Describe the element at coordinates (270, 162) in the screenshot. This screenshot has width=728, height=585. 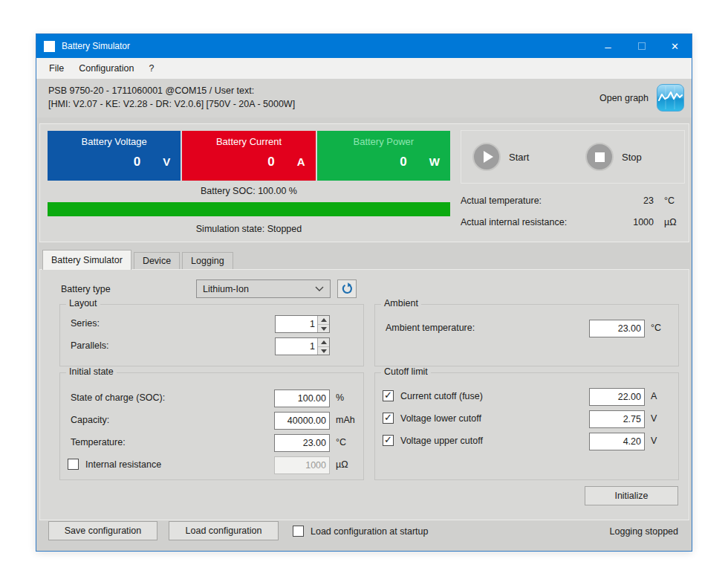
I see `battery-current-value: 0` at that location.